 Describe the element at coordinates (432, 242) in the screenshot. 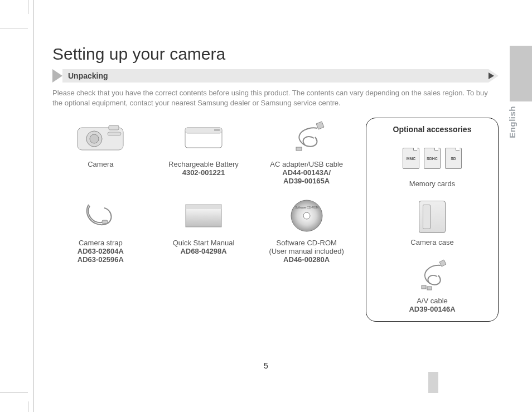

I see `optional-item-label: Camera case` at that location.